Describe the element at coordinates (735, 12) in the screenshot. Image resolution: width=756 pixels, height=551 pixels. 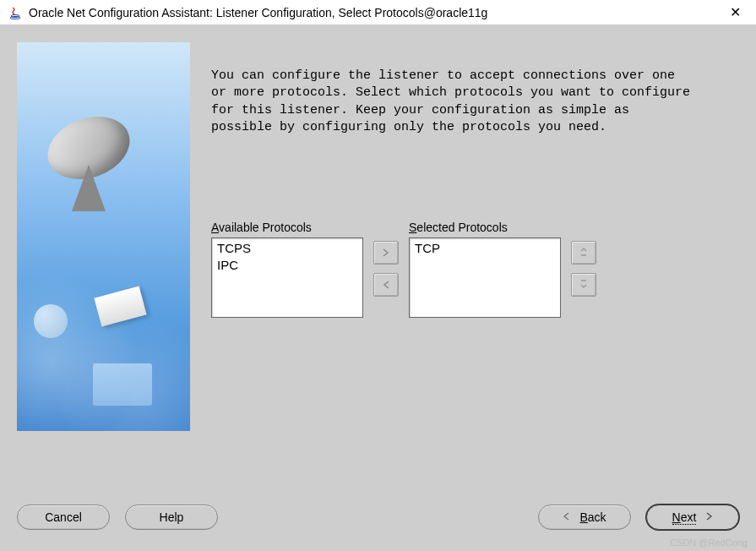
I see `close-icon: ✕` at that location.